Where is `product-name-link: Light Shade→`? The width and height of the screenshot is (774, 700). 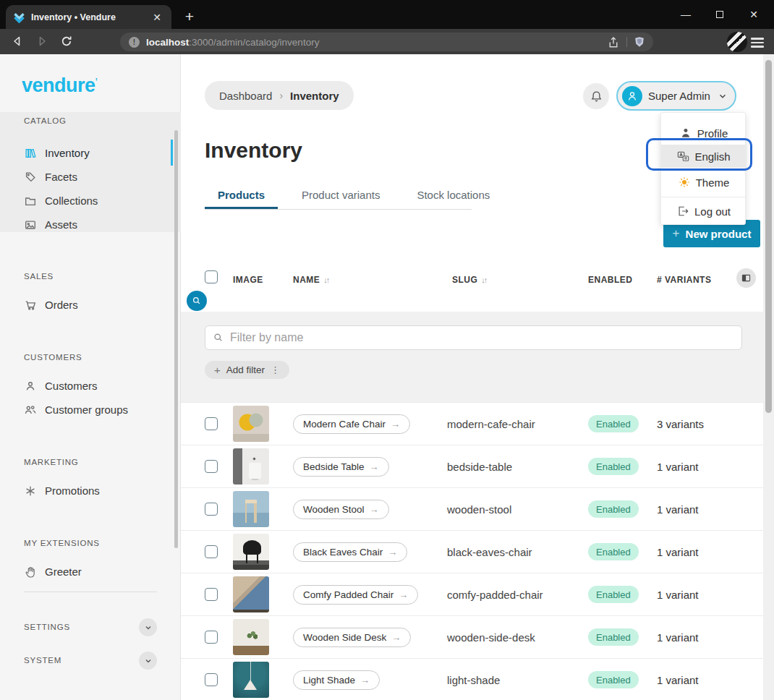 product-name-link: Light Shade→ is located at coordinates (336, 680).